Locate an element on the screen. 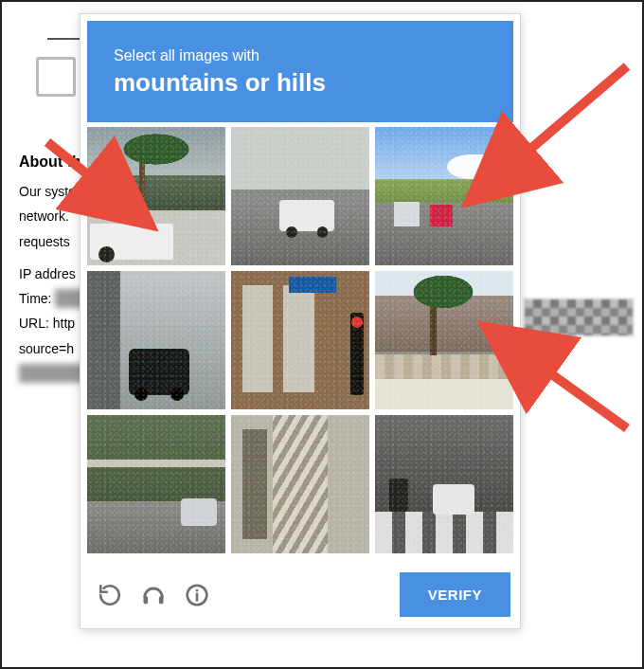 The image size is (644, 669). recaptcha-checkbox is located at coordinates (56, 77).